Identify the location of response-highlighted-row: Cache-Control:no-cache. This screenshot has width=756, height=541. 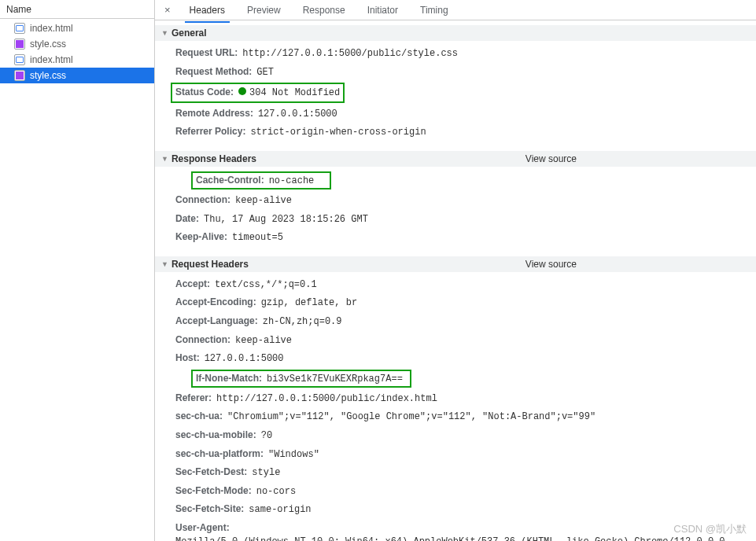
(261, 181).